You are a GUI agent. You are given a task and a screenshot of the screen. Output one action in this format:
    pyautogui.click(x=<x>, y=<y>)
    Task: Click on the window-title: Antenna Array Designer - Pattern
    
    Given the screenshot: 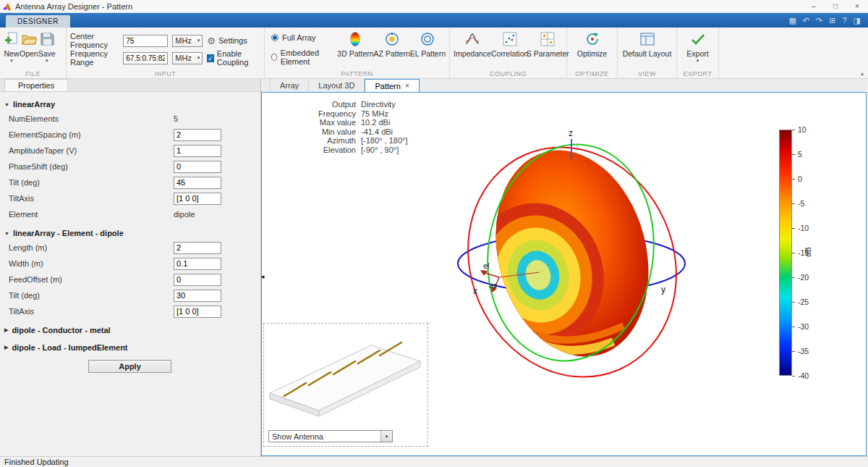 What is the action you would take?
    pyautogui.click(x=74, y=7)
    